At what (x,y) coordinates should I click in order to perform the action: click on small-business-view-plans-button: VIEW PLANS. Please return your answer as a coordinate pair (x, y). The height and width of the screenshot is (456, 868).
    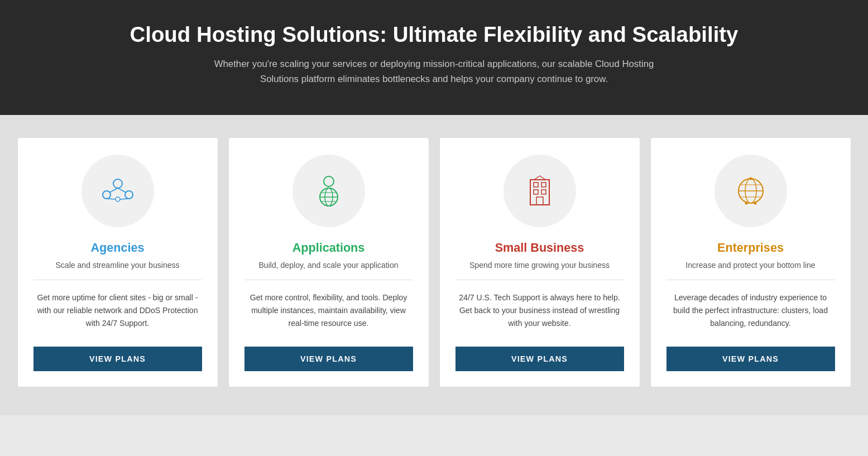
    Looking at the image, I should click on (540, 359).